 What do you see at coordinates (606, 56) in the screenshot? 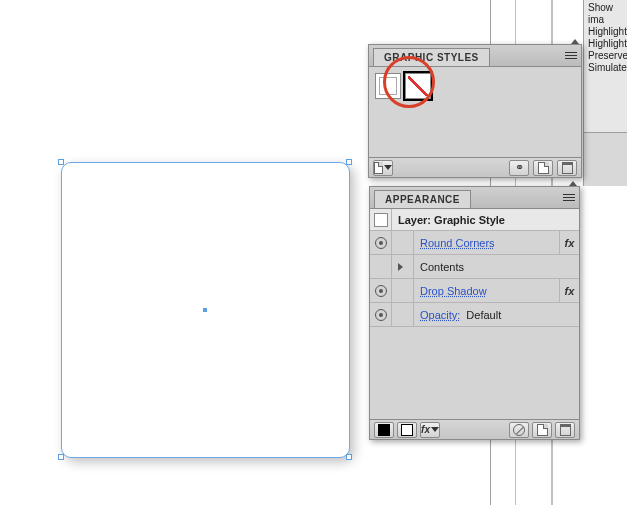
I see `option-text: Preserve` at bounding box center [606, 56].